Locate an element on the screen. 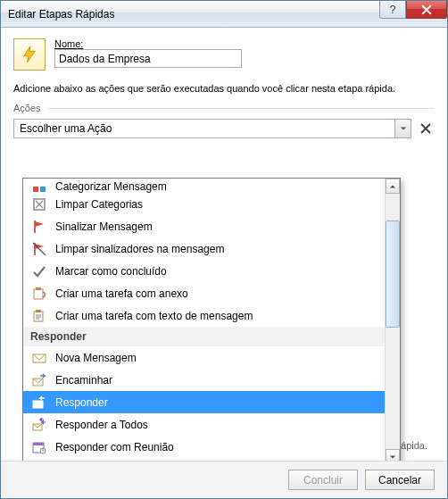  help-icon: ? is located at coordinates (393, 10).